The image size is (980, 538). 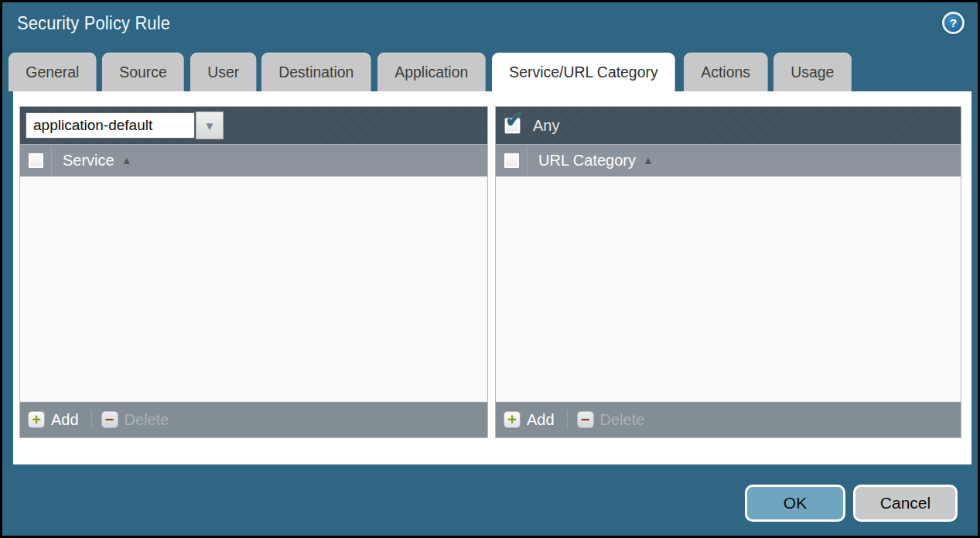 What do you see at coordinates (514, 121) in the screenshot?
I see `checkmark-icon: ✔` at bounding box center [514, 121].